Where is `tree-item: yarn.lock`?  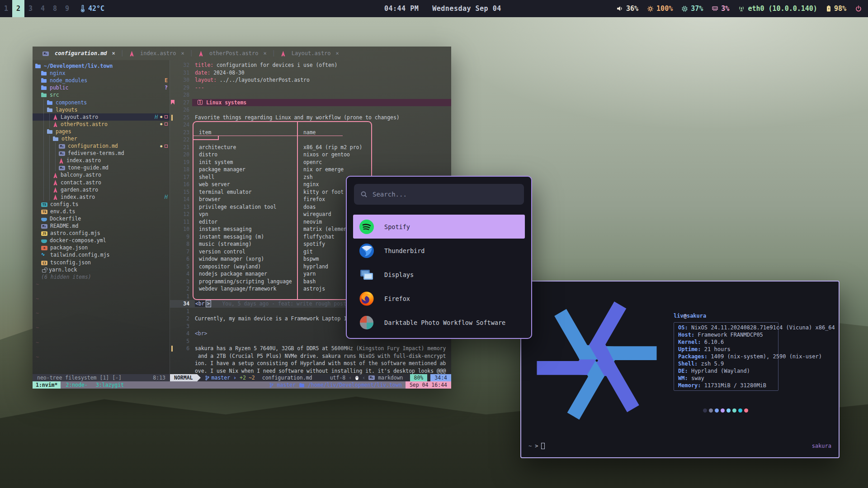 tree-item: yarn.lock is located at coordinates (101, 270).